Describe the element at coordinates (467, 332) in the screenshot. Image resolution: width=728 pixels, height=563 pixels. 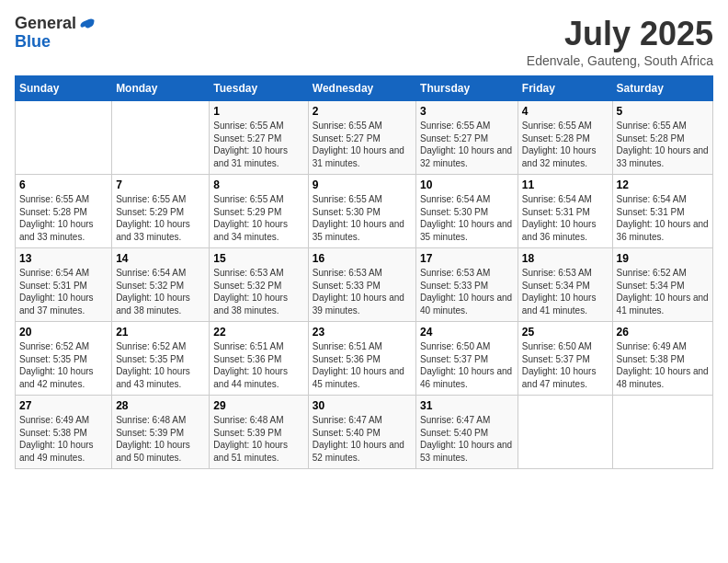
I see `day-number: 24` at that location.